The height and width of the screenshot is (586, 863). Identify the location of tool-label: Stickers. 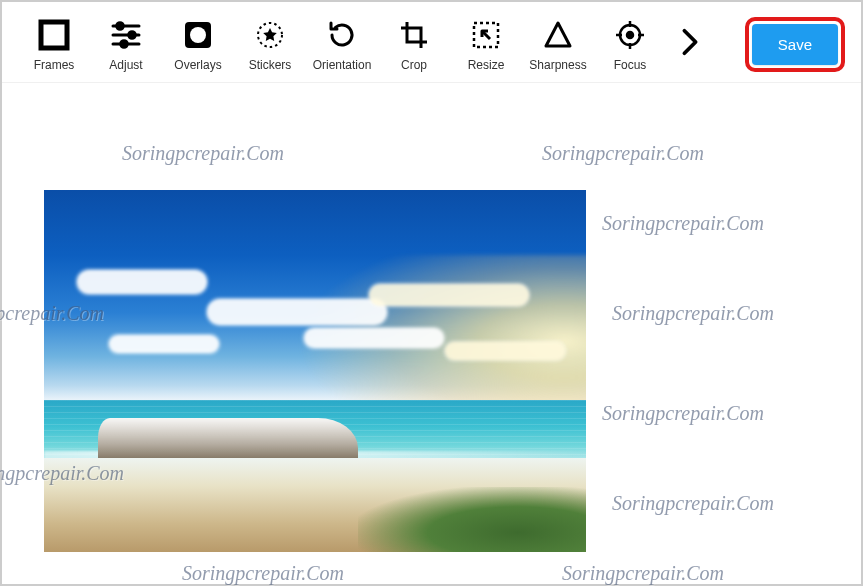
(270, 65).